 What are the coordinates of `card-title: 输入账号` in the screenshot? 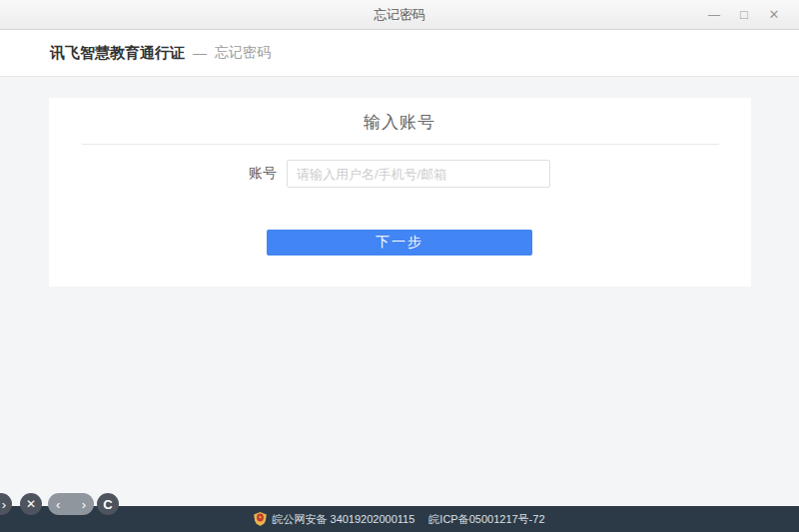 It's located at (400, 116).